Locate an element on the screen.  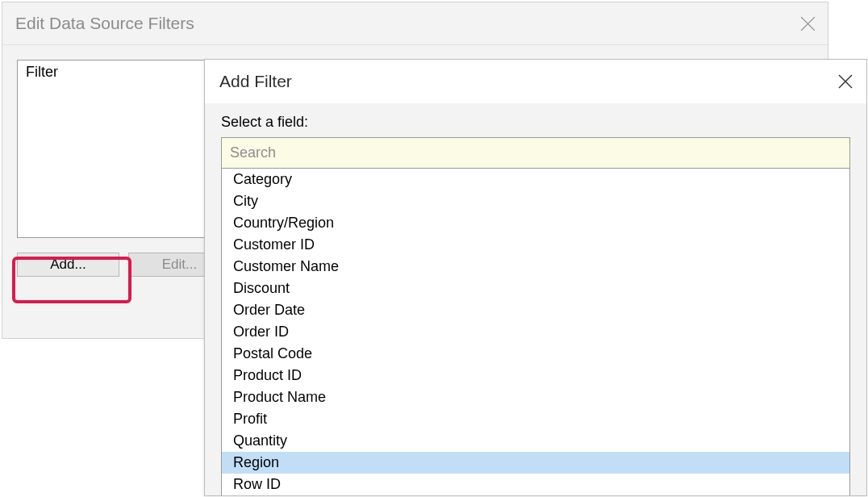
field-item: City is located at coordinates (536, 202).